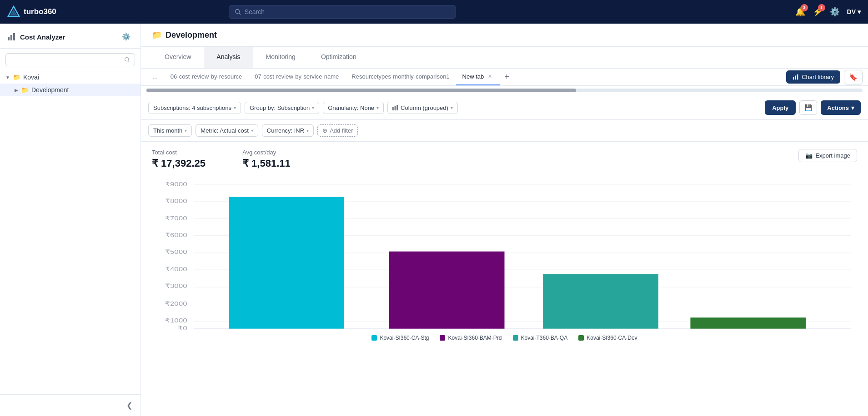 This screenshot has height=416, width=868. I want to click on export-image-button: 📷 Export image, so click(828, 155).